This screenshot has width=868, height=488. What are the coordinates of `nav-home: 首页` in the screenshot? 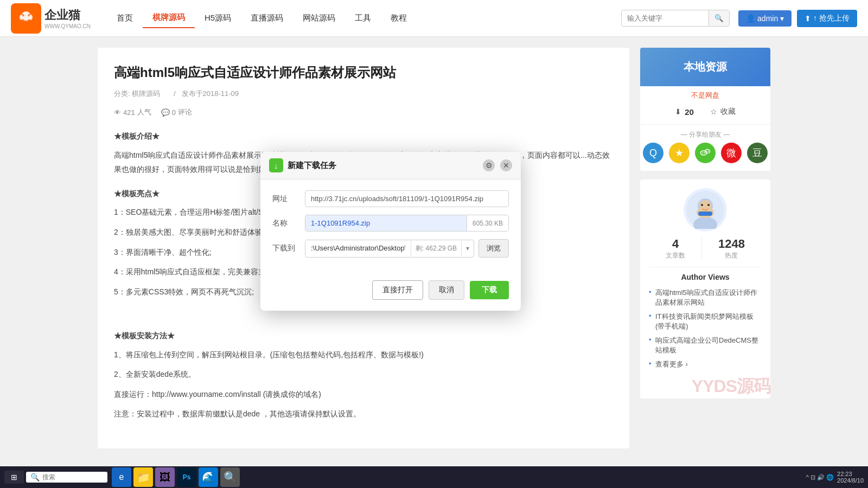 It's located at (125, 18).